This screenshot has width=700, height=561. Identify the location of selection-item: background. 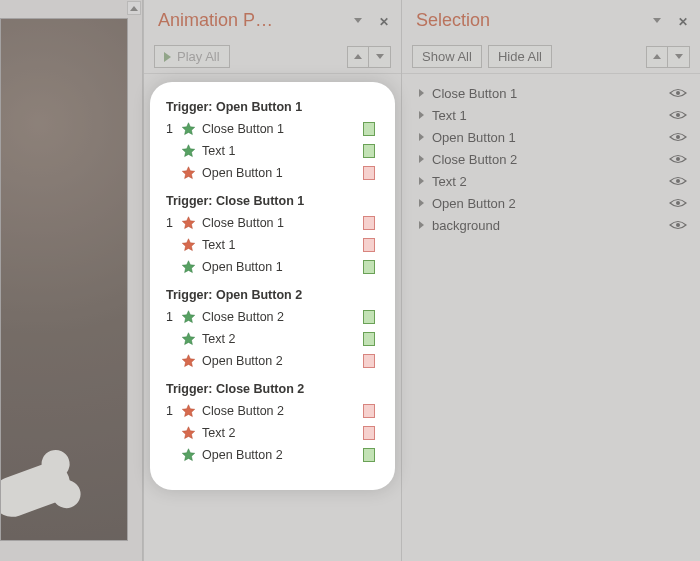
(551, 225).